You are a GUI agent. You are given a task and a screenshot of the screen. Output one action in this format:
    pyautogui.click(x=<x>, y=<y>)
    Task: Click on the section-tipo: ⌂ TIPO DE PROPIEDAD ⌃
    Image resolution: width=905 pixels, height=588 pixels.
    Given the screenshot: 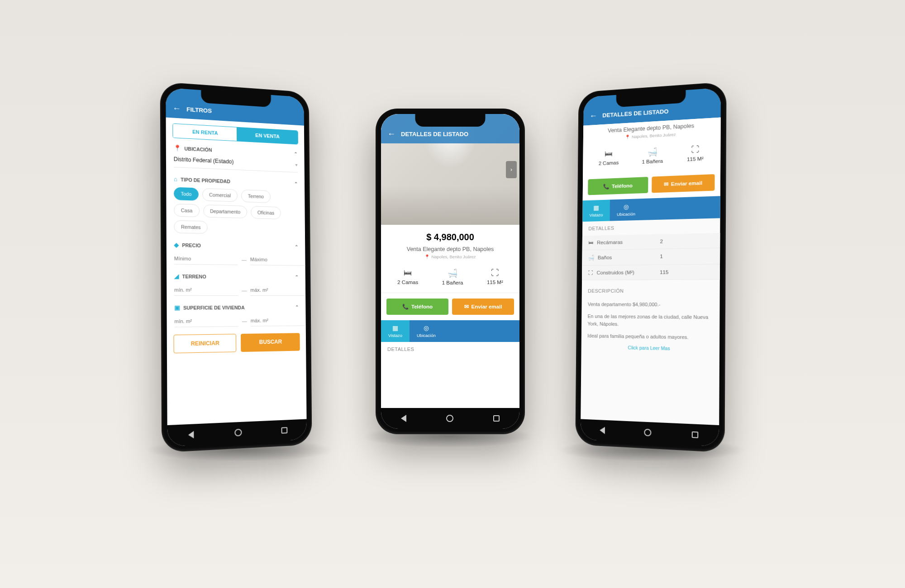 What is the action you would take?
    pyautogui.click(x=236, y=181)
    